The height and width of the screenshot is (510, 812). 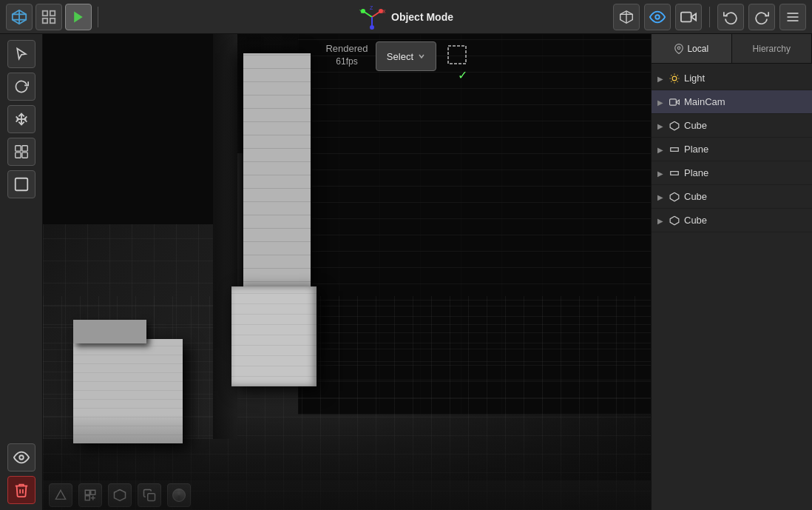 I want to click on menu-btn, so click(x=793, y=17).